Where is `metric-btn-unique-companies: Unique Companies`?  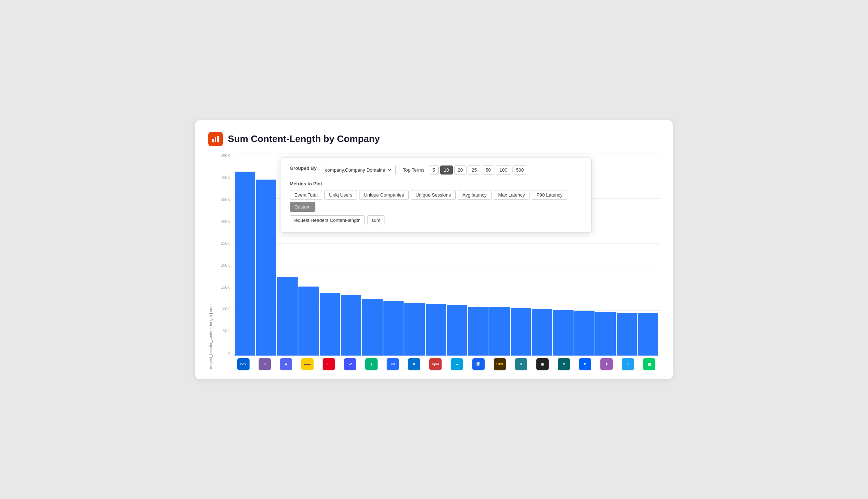 metric-btn-unique-companies: Unique Companies is located at coordinates (384, 195).